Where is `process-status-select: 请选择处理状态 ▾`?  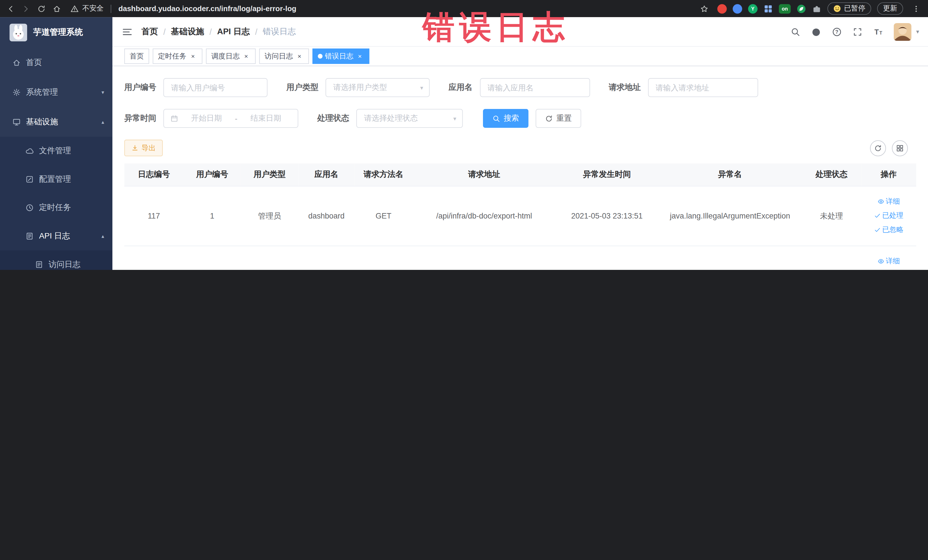 process-status-select: 请选择处理状态 ▾ is located at coordinates (410, 118).